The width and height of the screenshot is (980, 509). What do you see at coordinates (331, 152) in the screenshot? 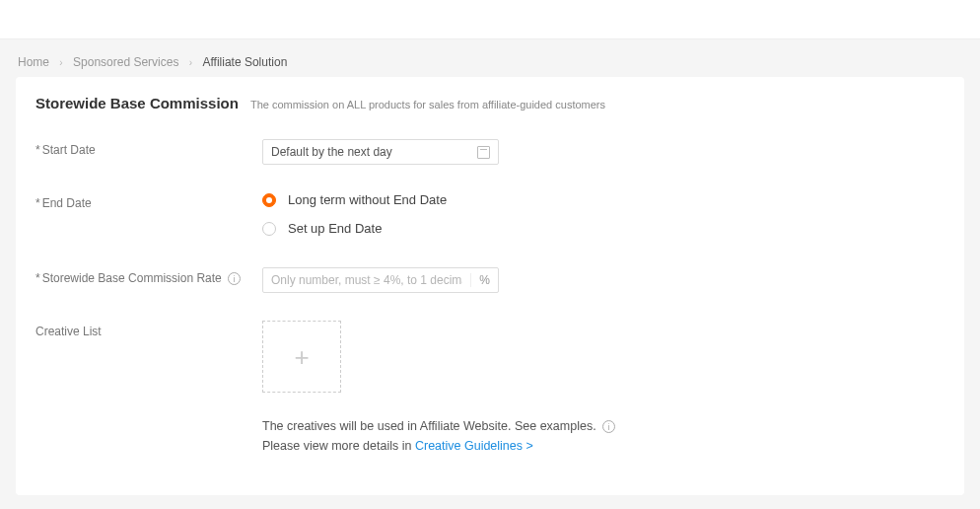
I see `start-date-value: Default by the next day` at bounding box center [331, 152].